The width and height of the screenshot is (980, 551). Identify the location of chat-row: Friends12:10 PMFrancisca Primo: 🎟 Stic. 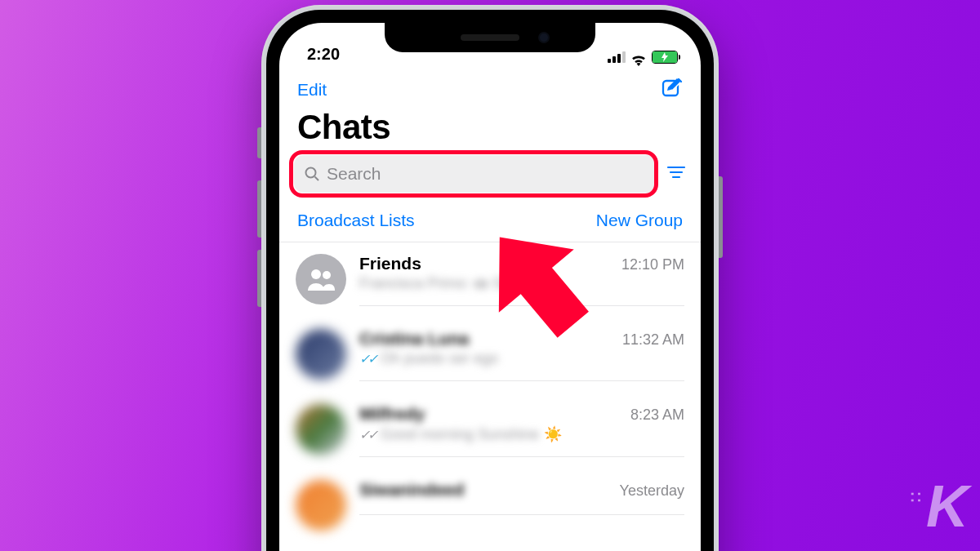
(490, 280).